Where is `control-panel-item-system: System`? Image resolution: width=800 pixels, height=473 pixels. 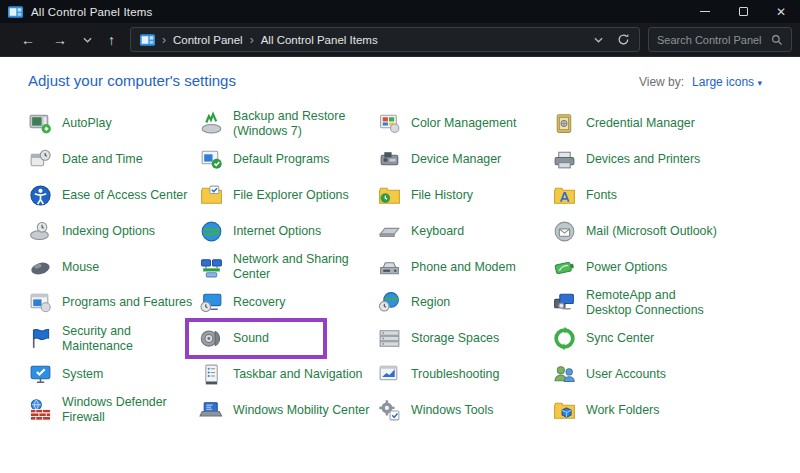 control-panel-item-system: System is located at coordinates (114, 374).